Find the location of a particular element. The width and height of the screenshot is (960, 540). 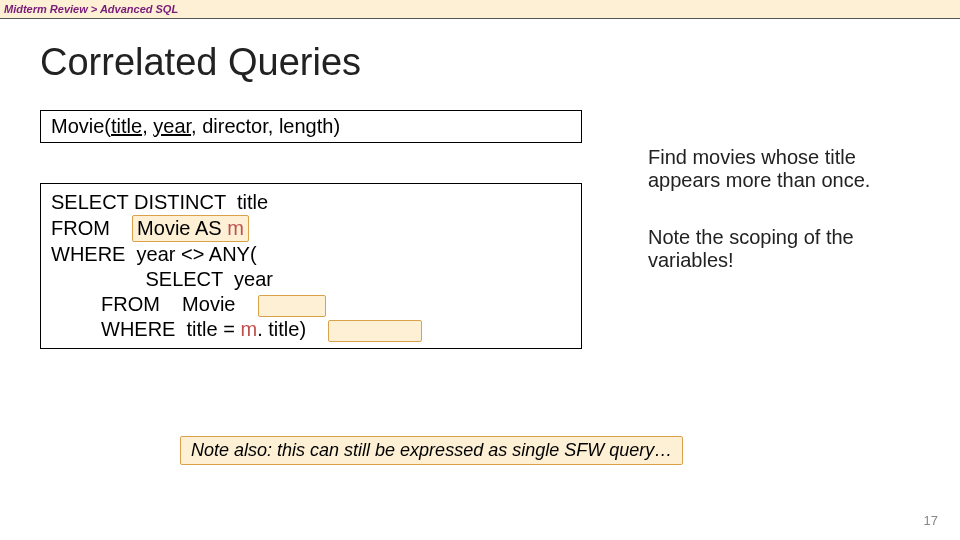

q-line6-tail: . title) is located at coordinates (292, 329).